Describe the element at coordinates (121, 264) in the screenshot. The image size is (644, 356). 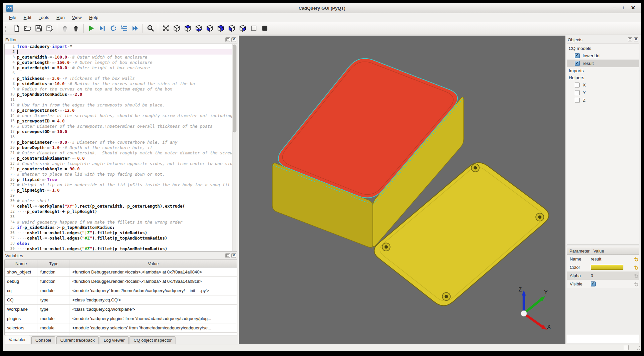
I see `variables-table-header: NameTypeValue` at that location.